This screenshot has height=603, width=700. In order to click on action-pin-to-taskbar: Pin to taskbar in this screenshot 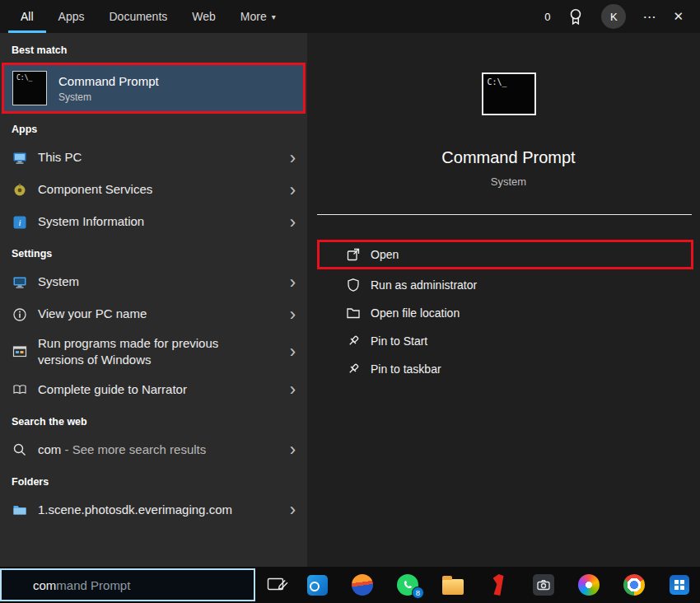, I will do `click(509, 369)`.